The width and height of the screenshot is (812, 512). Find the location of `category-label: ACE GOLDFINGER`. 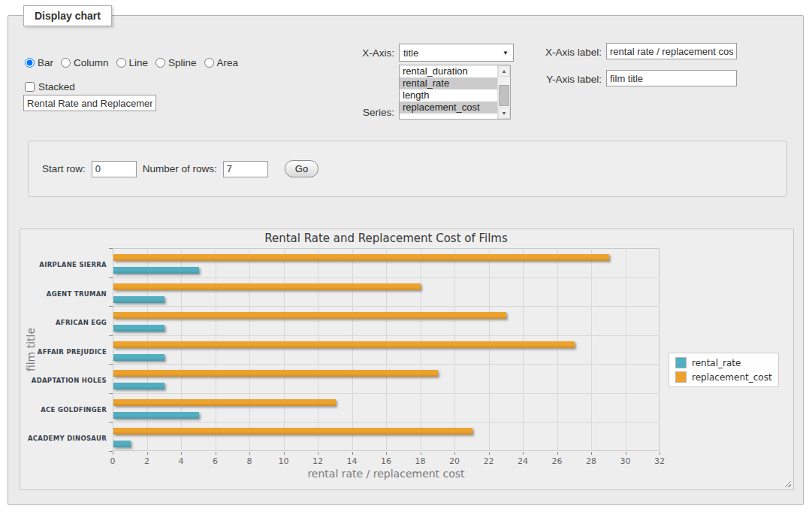

category-label: ACE GOLDFINGER is located at coordinates (63, 410).